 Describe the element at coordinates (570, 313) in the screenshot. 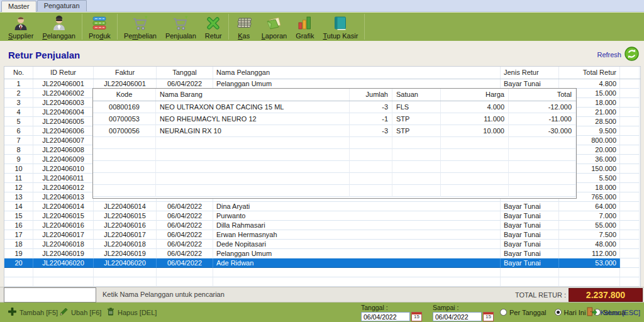

I see `radio-hari-ini: Hari Ini` at that location.